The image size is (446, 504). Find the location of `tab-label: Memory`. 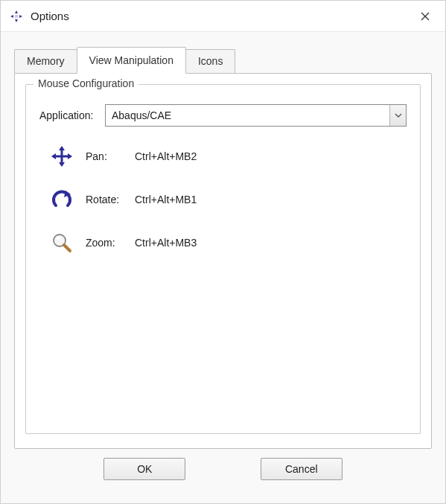

tab-label: Memory is located at coordinates (46, 61).